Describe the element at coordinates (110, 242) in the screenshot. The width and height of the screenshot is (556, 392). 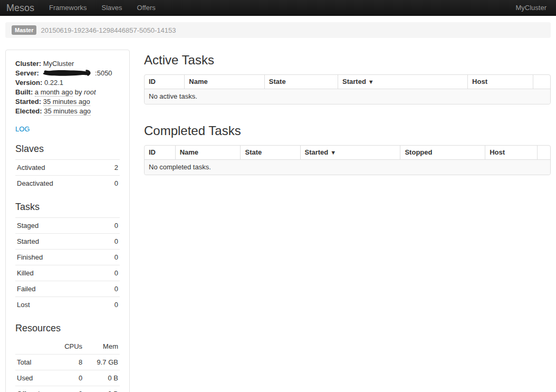
I see `tasks-started-value: 0` at that location.